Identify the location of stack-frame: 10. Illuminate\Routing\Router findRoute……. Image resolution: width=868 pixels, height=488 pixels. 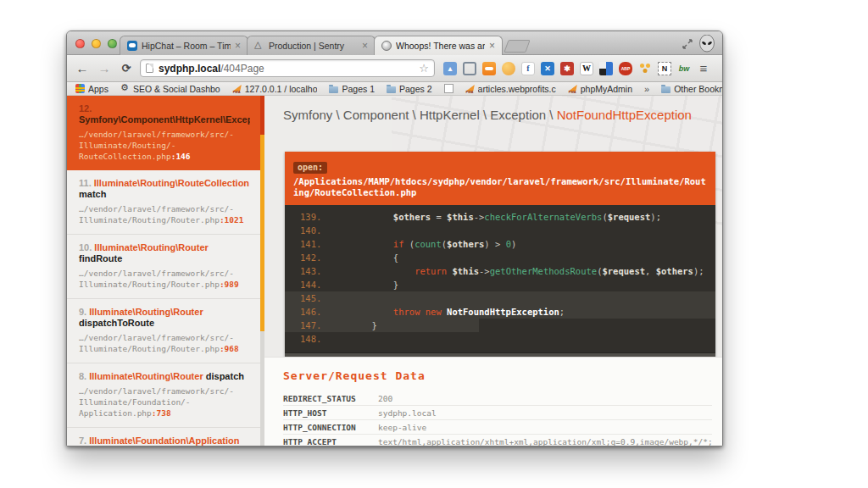
(164, 267).